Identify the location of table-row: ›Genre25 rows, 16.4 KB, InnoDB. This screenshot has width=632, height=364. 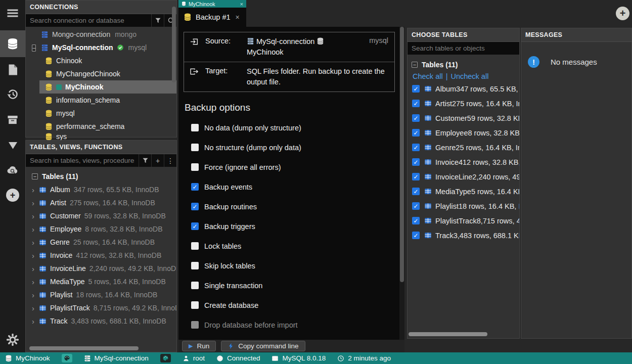
(101, 242).